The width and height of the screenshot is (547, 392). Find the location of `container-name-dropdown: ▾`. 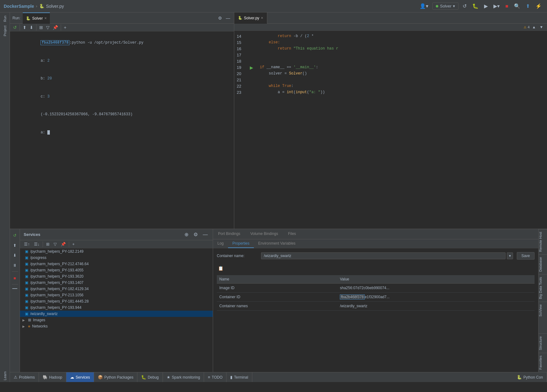

container-name-dropdown: ▾ is located at coordinates (510, 256).